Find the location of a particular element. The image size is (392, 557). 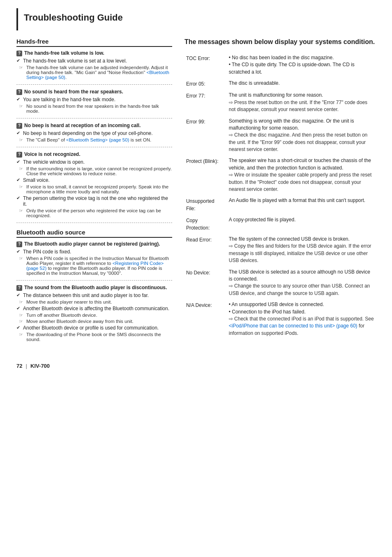

hf4-note3: Only the voice of the person who registe… is located at coordinates (95, 213).